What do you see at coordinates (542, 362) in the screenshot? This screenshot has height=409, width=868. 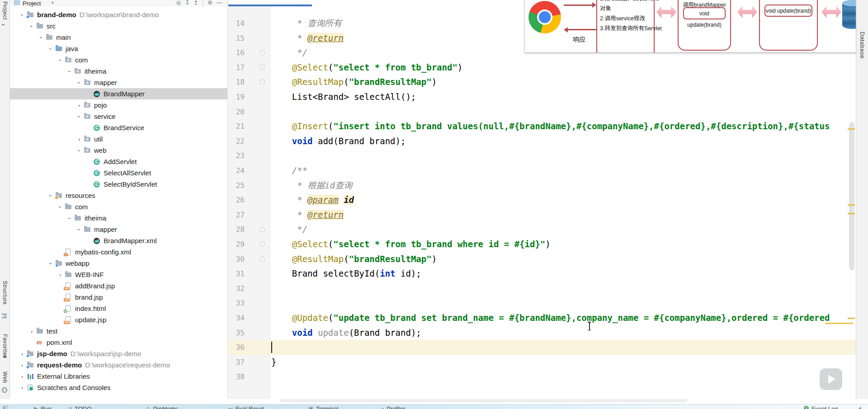 I see `code-line: 37}` at bounding box center [542, 362].